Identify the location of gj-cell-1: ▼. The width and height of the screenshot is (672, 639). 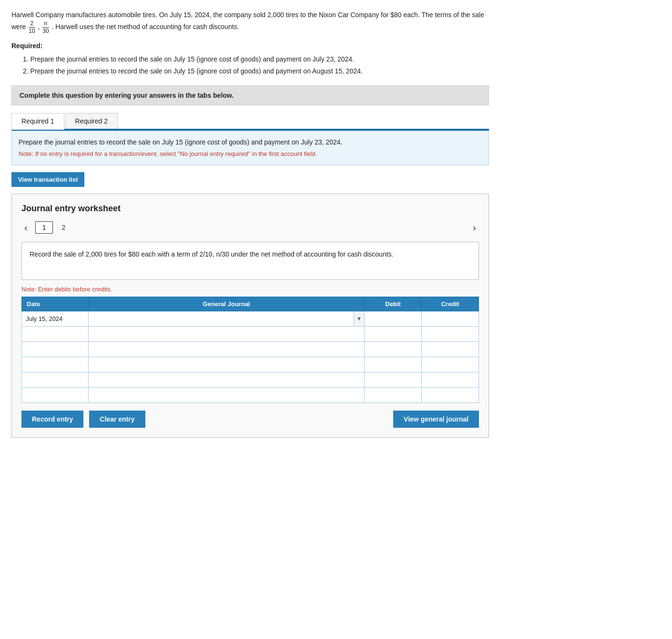
(227, 319).